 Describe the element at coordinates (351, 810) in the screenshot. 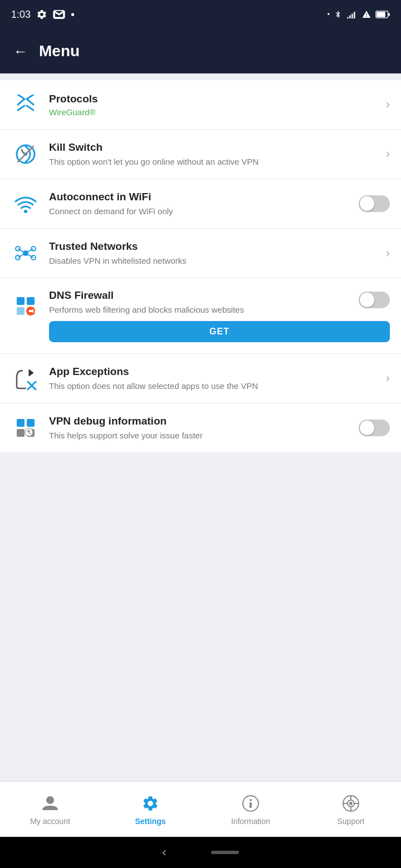

I see `nav-item-support: Support` at that location.